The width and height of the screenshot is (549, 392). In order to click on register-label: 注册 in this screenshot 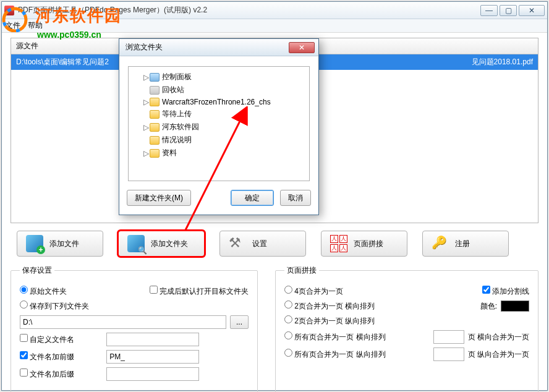, I will do `click(462, 244)`.